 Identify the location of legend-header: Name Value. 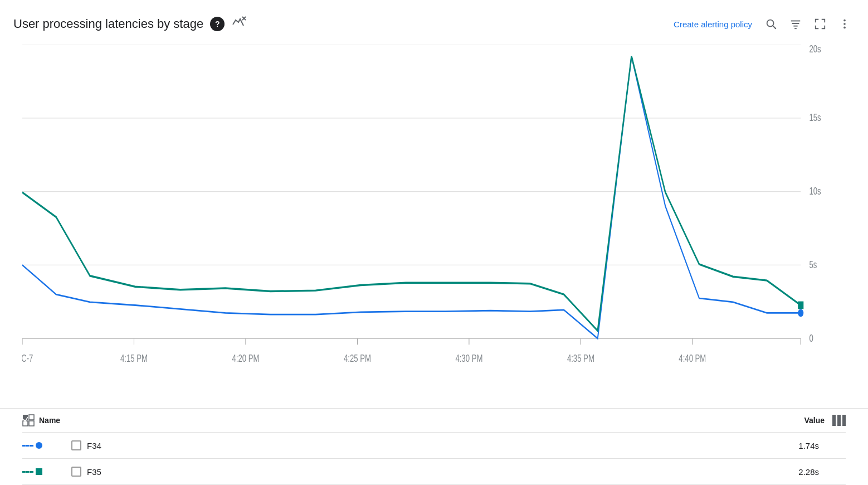
(434, 420).